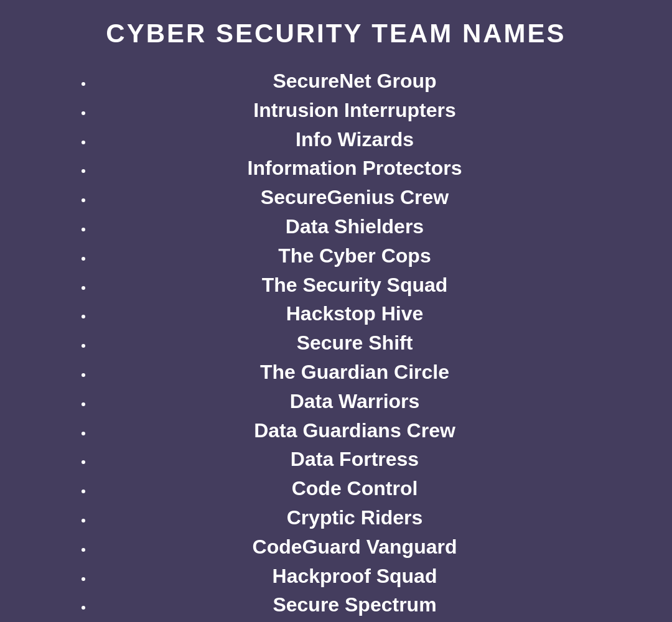 This screenshot has width=672, height=622. Describe the element at coordinates (355, 372) in the screenshot. I see `list-item: The Guardian Circle` at that location.